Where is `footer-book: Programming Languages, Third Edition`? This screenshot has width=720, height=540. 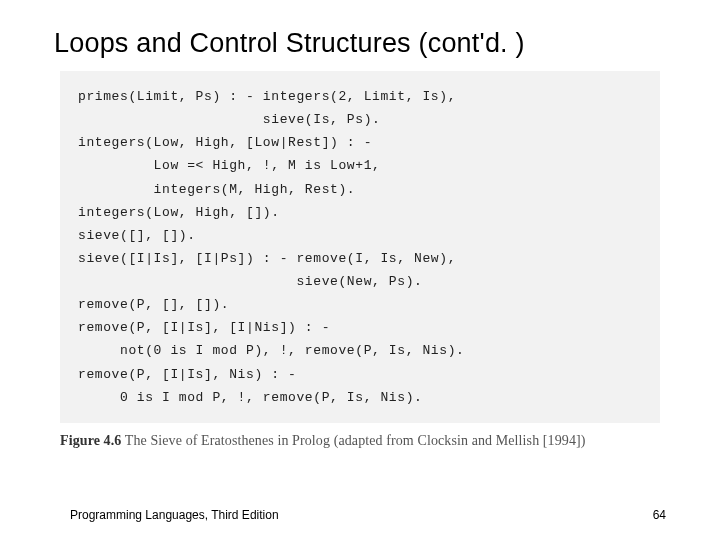
footer-book: Programming Languages, Third Edition is located at coordinates (174, 515).